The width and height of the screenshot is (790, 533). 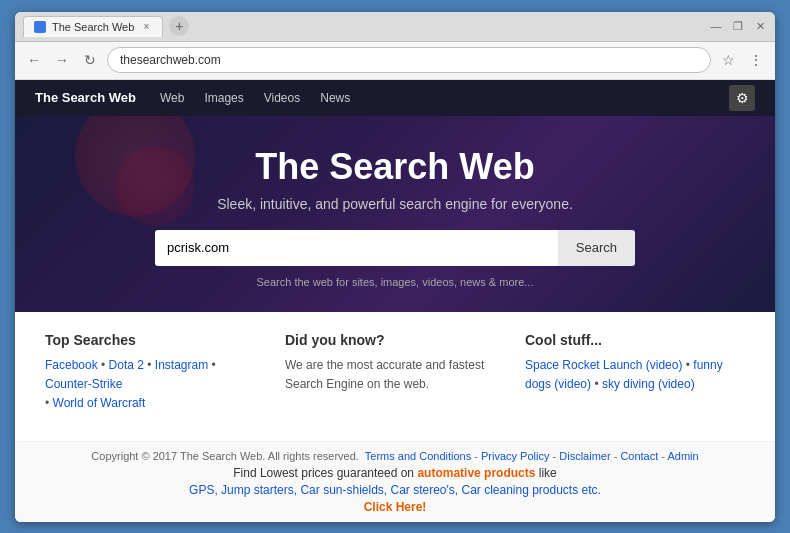 What do you see at coordinates (395, 167) in the screenshot?
I see `hero-title: The Search Web` at bounding box center [395, 167].